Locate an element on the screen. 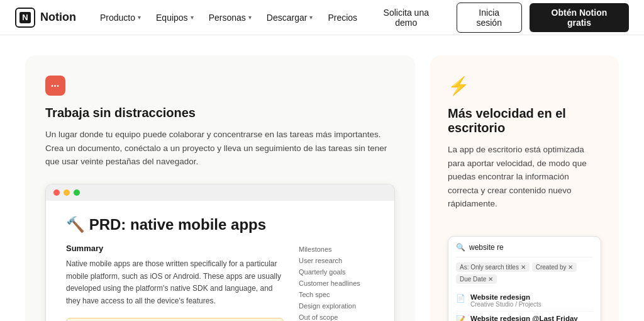 This screenshot has width=644, height=321. result-subtitle: Creative Studio / Projects is located at coordinates (532, 305).